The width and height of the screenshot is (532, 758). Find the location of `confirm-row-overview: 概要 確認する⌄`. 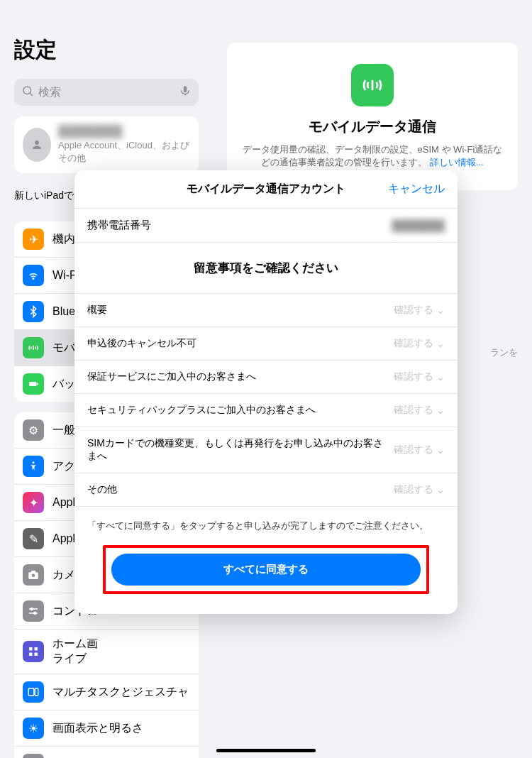

confirm-row-overview: 概要 確認する⌄ is located at coordinates (266, 311).